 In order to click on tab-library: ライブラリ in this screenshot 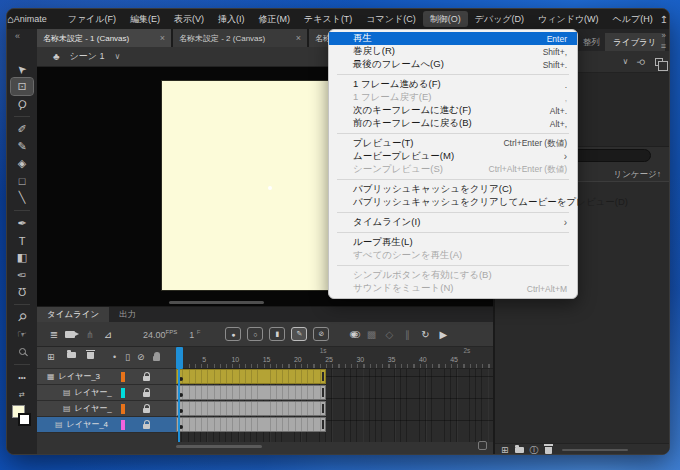, I will do `click(635, 42)`.